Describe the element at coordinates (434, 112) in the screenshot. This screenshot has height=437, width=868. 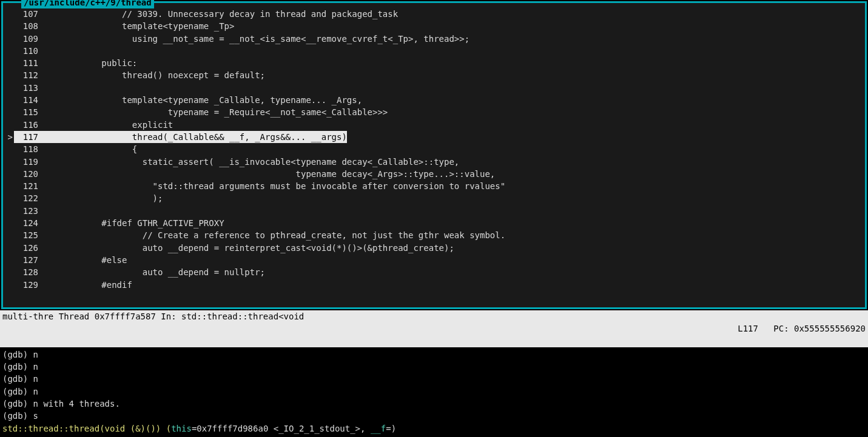
I see `source-line: 115 typename = _Require<__not_same<_Call…` at that location.